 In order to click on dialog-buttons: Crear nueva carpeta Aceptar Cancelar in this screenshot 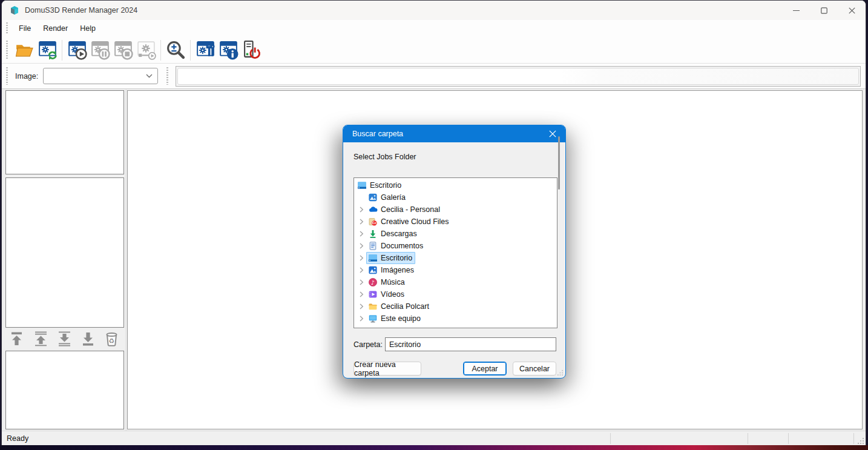, I will do `click(455, 368)`.